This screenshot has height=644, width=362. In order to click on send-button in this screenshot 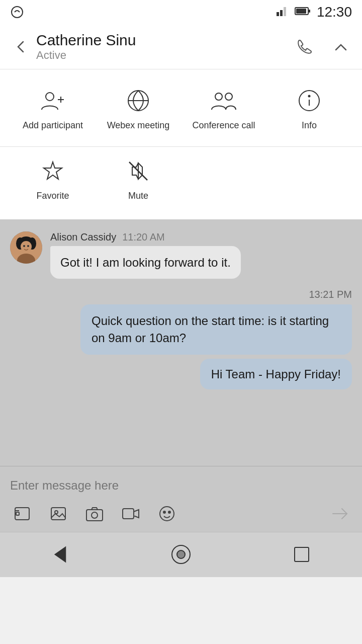, I will do `click(340, 514)`.